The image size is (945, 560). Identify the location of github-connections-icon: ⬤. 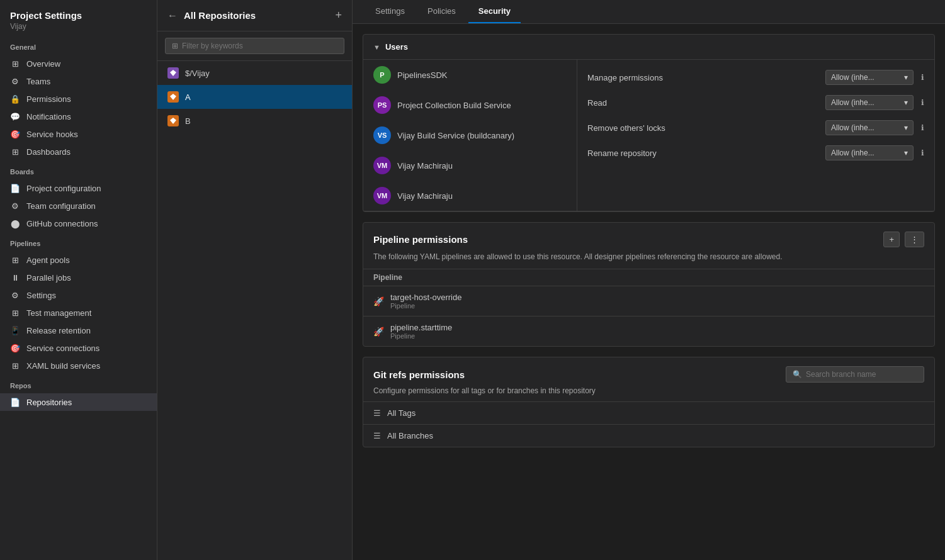
(15, 223).